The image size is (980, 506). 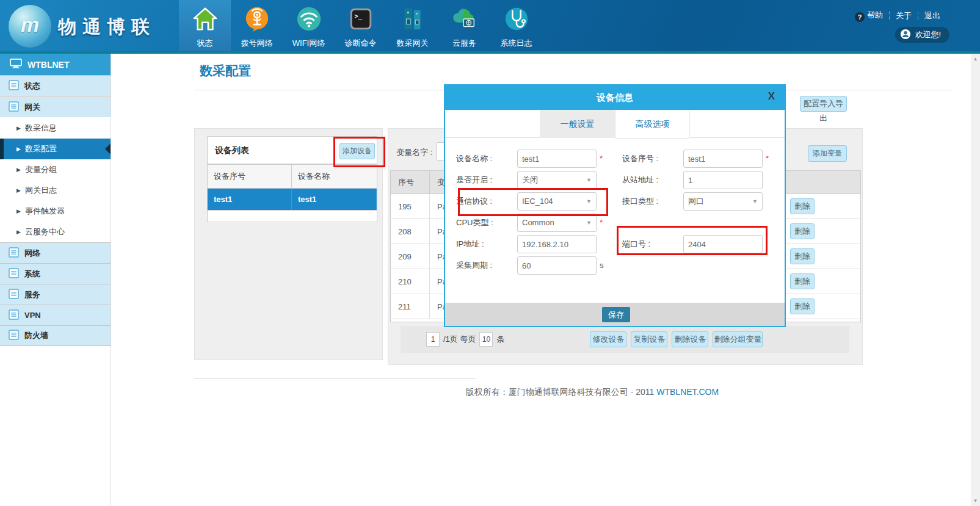 I want to click on config-import-export-button: 配置导入导出, so click(x=823, y=104).